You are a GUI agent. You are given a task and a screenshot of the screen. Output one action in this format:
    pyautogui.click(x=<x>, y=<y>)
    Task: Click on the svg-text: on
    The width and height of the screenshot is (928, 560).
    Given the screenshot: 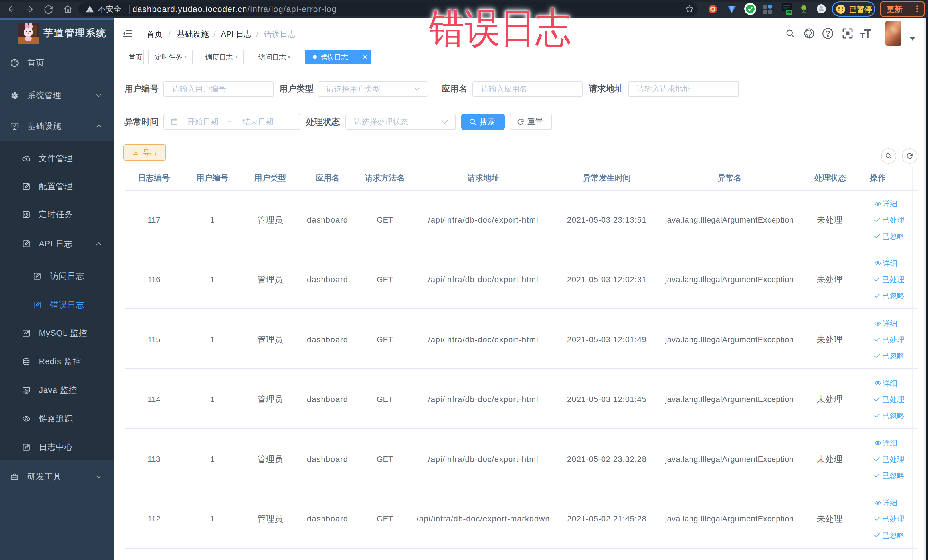 What is the action you would take?
    pyautogui.click(x=789, y=12)
    